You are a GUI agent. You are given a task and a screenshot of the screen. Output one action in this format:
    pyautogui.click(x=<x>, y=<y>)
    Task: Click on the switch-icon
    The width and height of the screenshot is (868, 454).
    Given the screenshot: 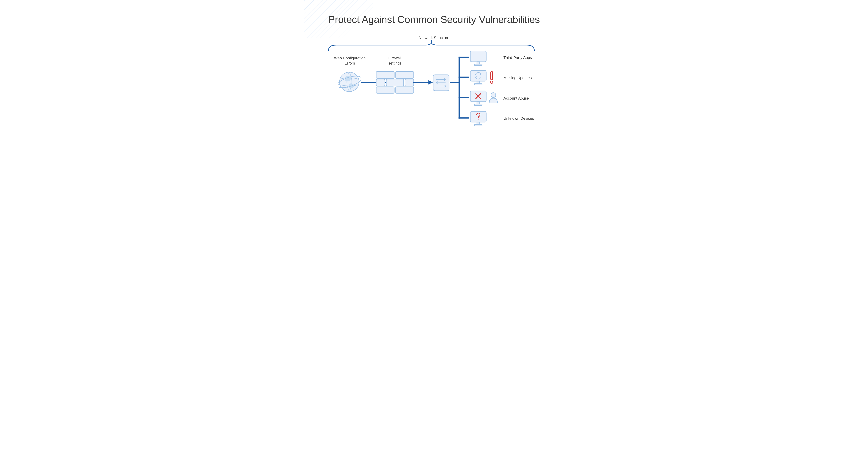 What is the action you would take?
    pyautogui.click(x=441, y=83)
    